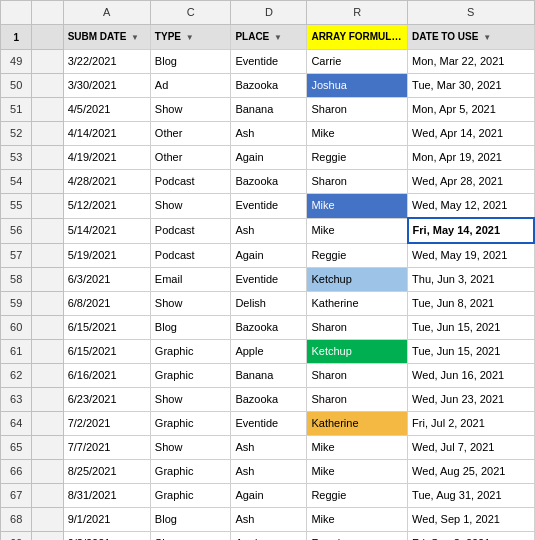  Describe the element at coordinates (106, 304) in the screenshot. I see `cell-subm-date: 6/8/2021` at that location.